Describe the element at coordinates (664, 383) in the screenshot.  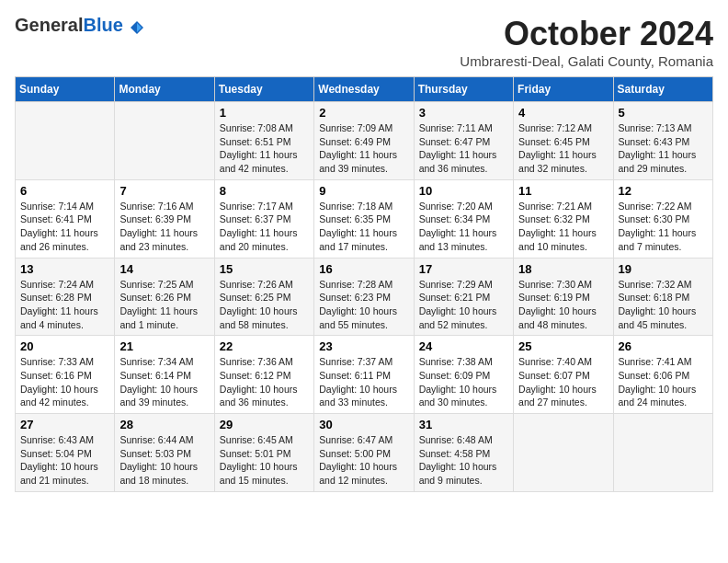
I see `day-info: Sunrise: 7:41 AMSunset: 6:06 PMDaylight:…` at that location.